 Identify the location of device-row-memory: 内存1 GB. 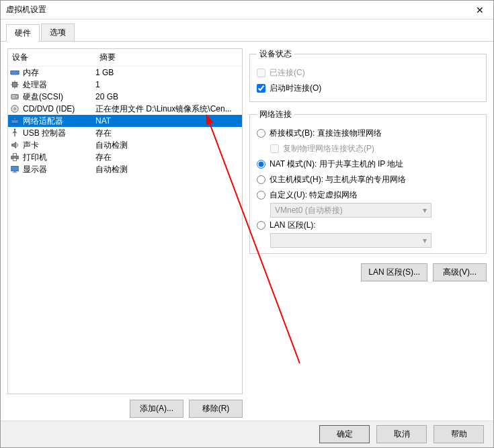
(125, 73).